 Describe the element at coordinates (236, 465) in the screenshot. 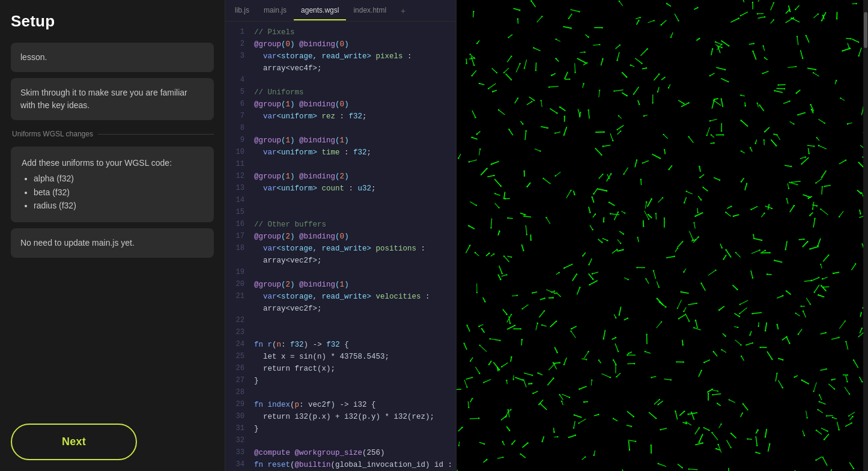

I see `line-number: 34` at that location.